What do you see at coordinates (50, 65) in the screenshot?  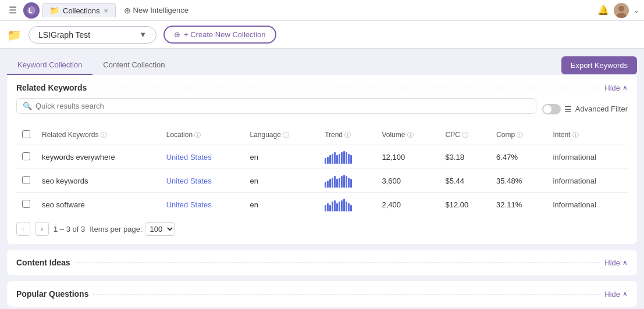 I see `tab-keyword-collection: Keyword Collection` at bounding box center [50, 65].